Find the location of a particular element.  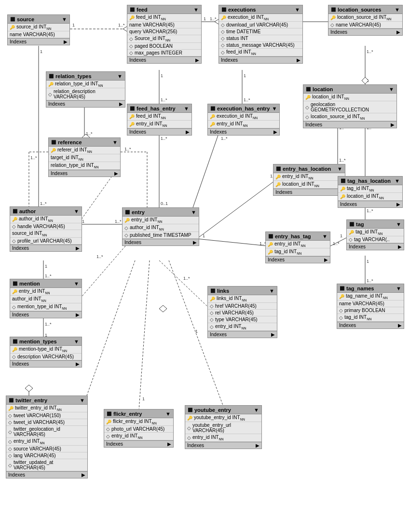

table-row: author_id INTNN is located at coordinates (46, 300).